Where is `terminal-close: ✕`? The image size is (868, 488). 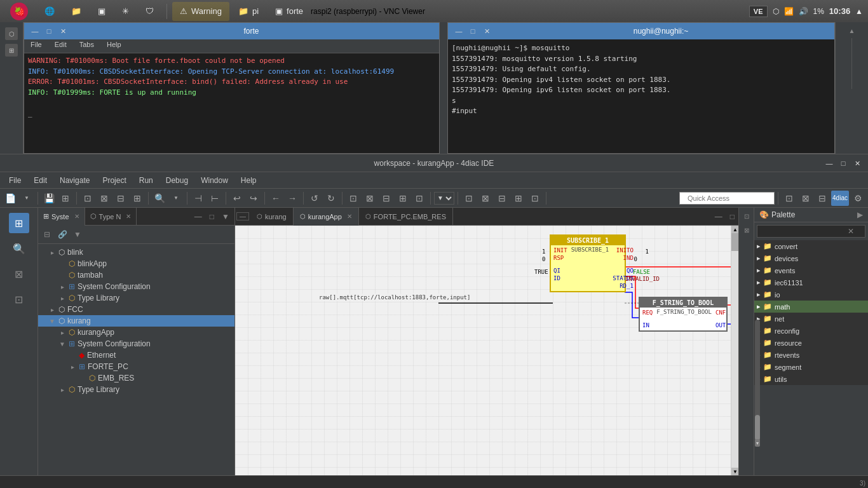
terminal-close: ✕ is located at coordinates (487, 31).